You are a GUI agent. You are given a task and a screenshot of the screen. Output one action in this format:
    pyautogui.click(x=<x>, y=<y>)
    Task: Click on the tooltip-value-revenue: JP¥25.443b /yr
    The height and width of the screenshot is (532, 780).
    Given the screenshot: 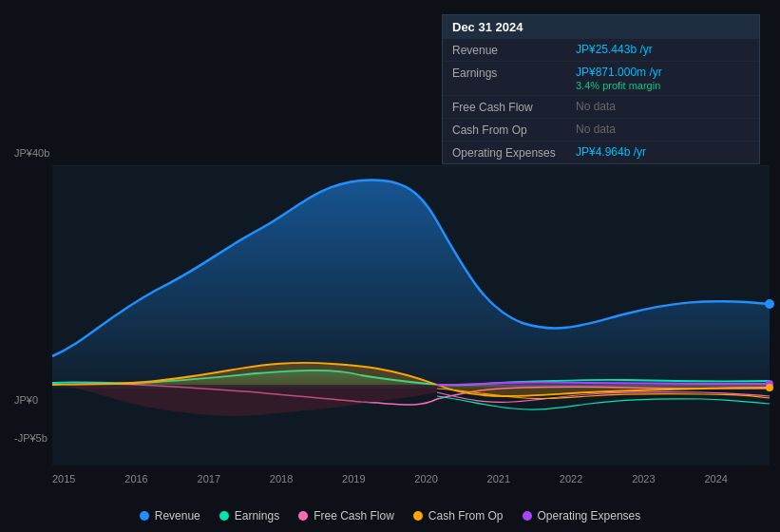 What is the action you would take?
    pyautogui.click(x=614, y=49)
    